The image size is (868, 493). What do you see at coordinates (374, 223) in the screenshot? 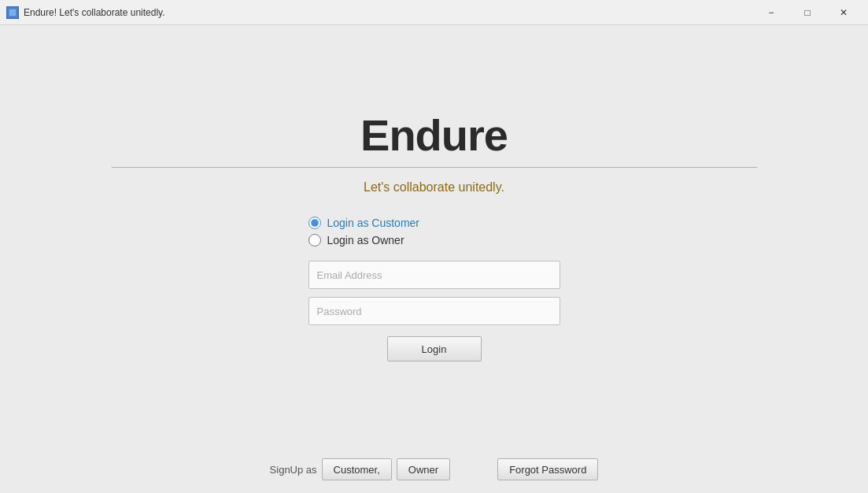
I see `radio-customer-label: Login as Customer` at bounding box center [374, 223].